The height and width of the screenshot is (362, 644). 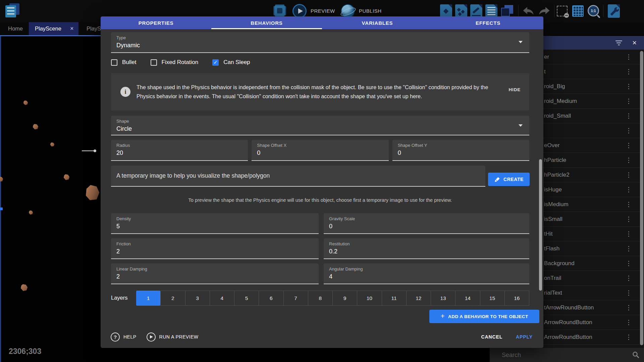 I want to click on layer-button-9: 9, so click(x=345, y=298).